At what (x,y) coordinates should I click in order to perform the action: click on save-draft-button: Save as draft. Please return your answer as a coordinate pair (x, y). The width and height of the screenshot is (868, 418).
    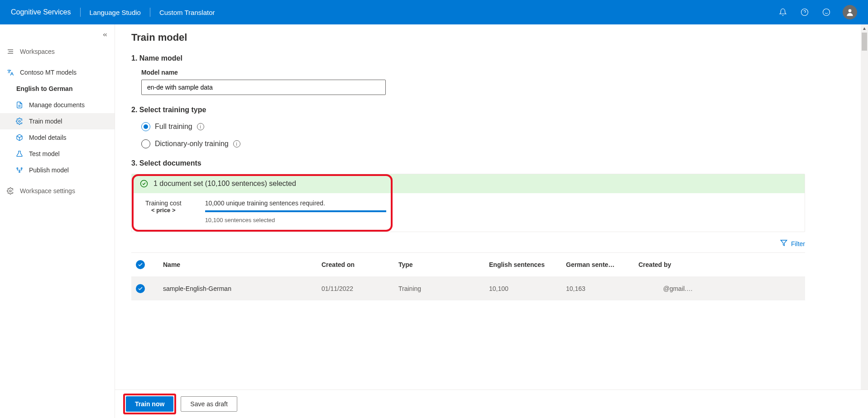
    Looking at the image, I should click on (209, 404).